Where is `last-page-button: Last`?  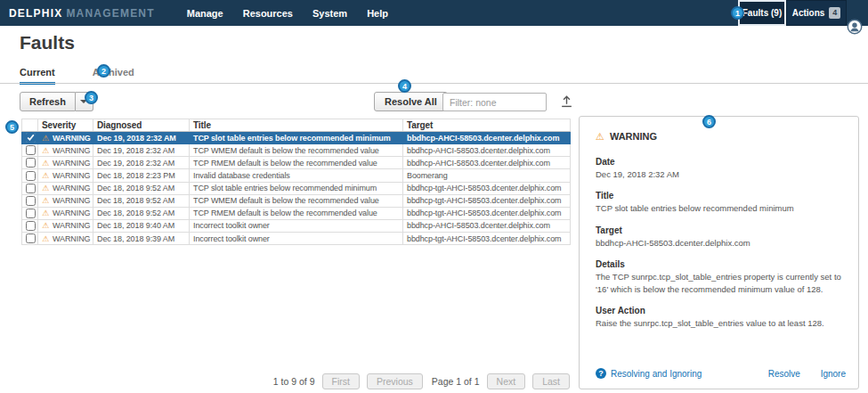
last-page-button: Last is located at coordinates (551, 381).